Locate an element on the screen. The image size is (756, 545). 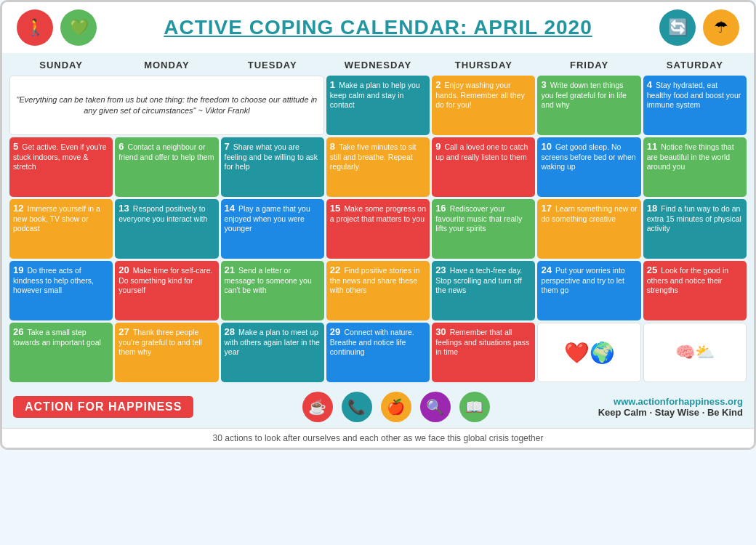
day-num-9: 9 is located at coordinates (438, 147).